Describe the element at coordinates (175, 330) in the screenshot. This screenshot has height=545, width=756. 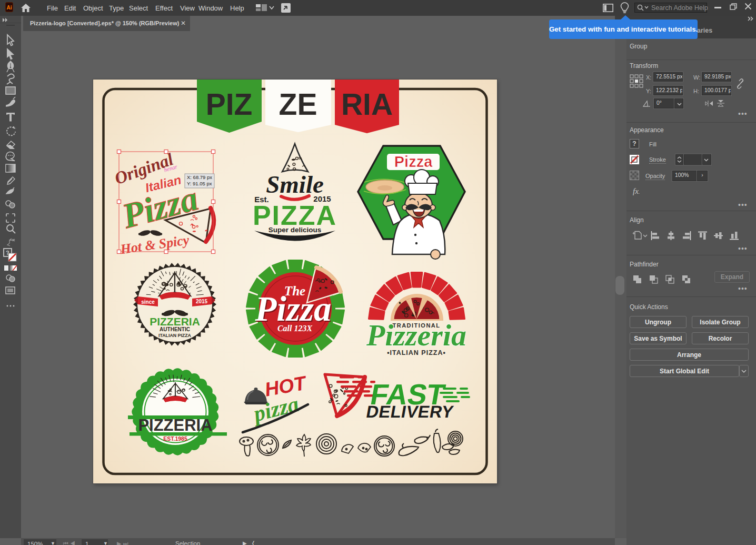
I see `svg-text: AUTHENTIC` at that location.